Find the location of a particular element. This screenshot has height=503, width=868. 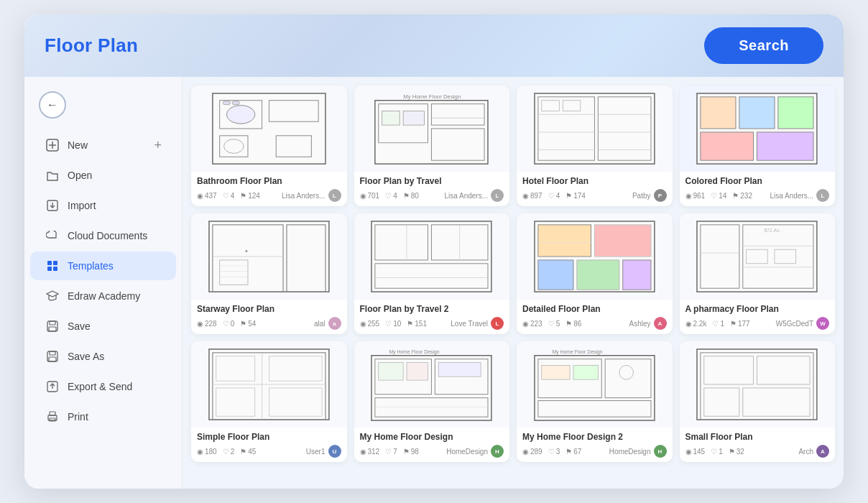

sidebar-item-saveas: Save As is located at coordinates (103, 356).